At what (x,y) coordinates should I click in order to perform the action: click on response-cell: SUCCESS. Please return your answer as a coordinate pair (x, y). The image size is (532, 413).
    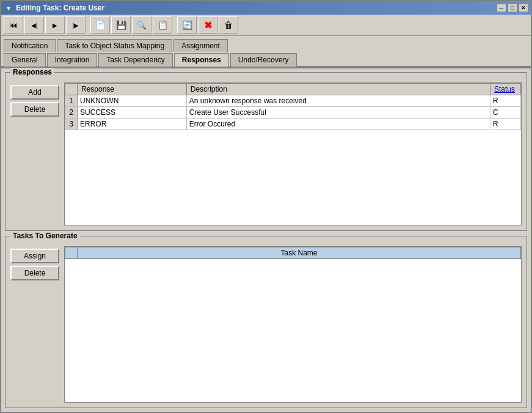
    Looking at the image, I should click on (132, 112).